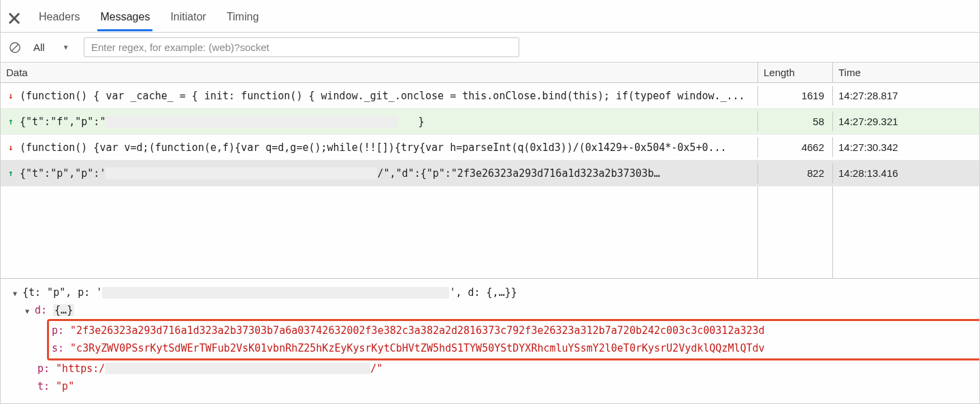 The width and height of the screenshot is (980, 404). I want to click on message-text: {"t":"p","p":'x/","d":{"p":"2f3e26323a29…, so click(386, 173).